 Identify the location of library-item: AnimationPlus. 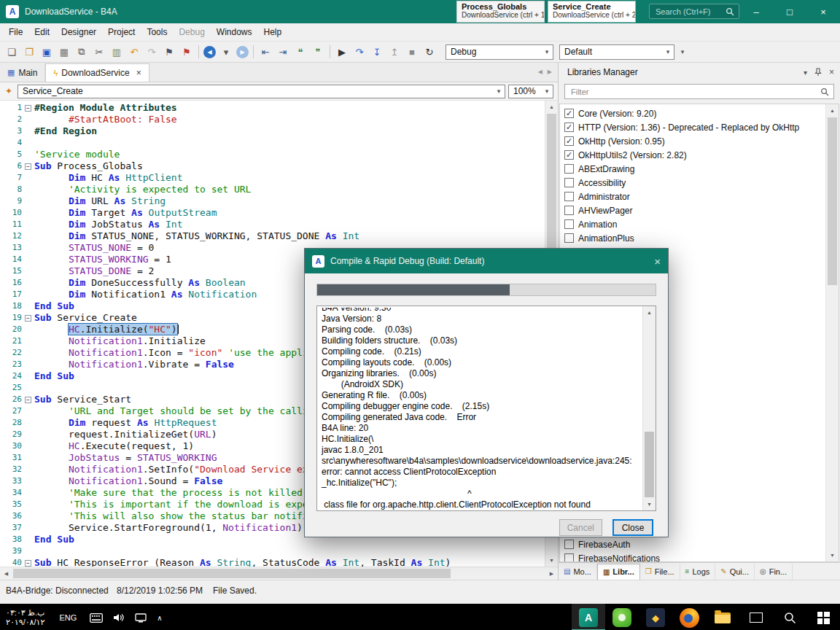
(699, 238).